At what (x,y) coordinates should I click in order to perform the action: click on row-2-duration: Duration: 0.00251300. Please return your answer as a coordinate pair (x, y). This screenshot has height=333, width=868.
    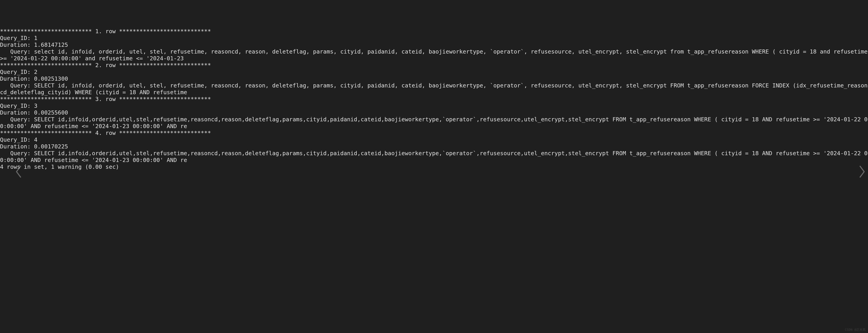
    Looking at the image, I should click on (434, 79).